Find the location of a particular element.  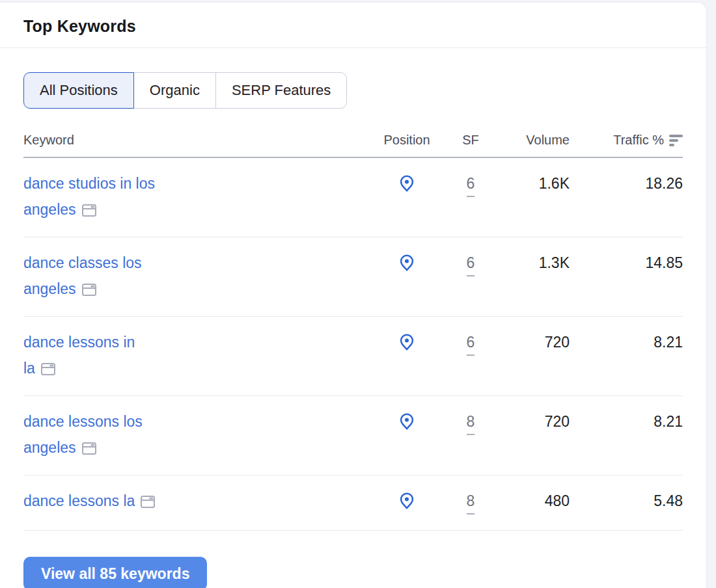

sort-descending-icon is located at coordinates (676, 140).